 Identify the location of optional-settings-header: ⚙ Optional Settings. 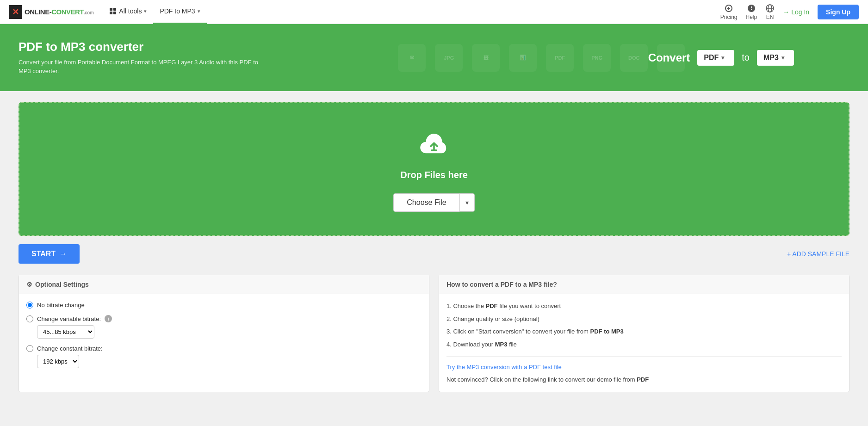
(224, 285).